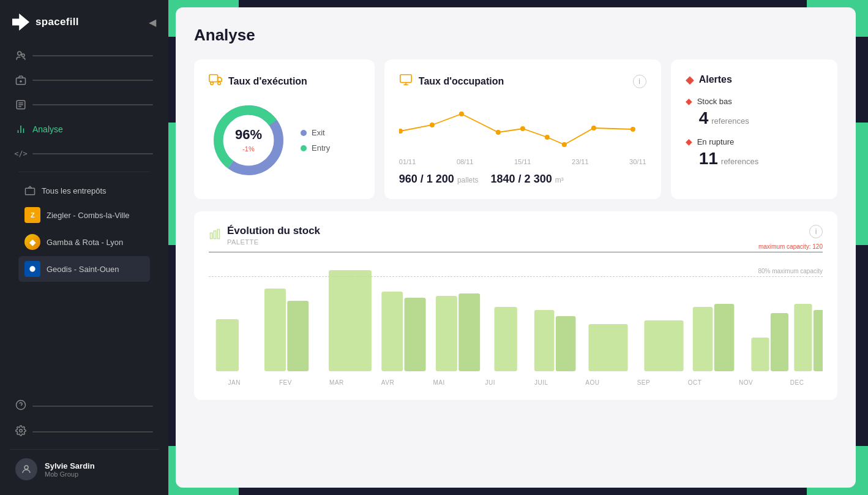 This screenshot has height=495, width=868. Describe the element at coordinates (84, 432) in the screenshot. I see `settings-button` at that location.